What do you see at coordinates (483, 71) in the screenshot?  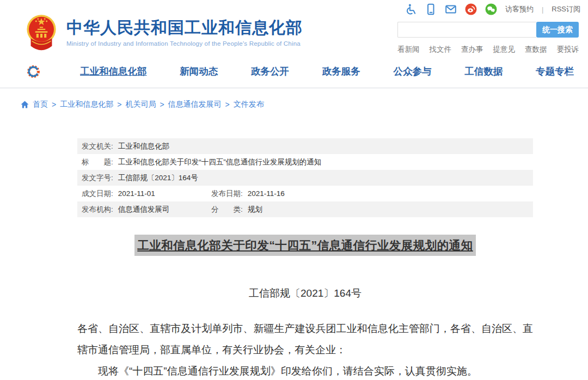 I see `nav-item-data: 工信数据` at bounding box center [483, 71].